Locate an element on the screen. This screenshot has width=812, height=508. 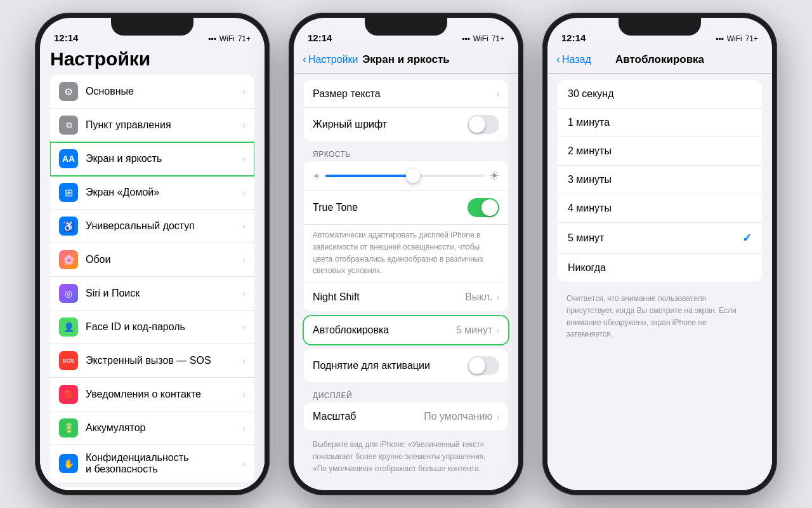
item-icon-sos: SOS is located at coordinates (69, 361).